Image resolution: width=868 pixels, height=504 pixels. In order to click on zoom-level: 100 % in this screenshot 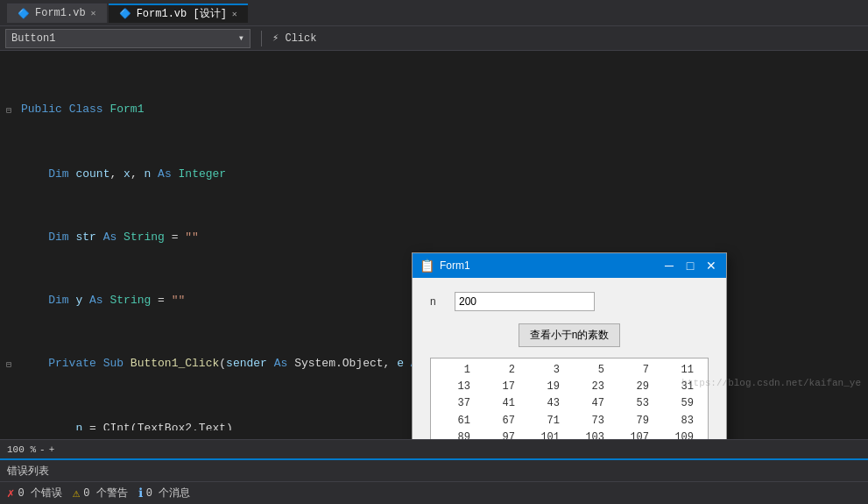, I will do `click(21, 450)`.